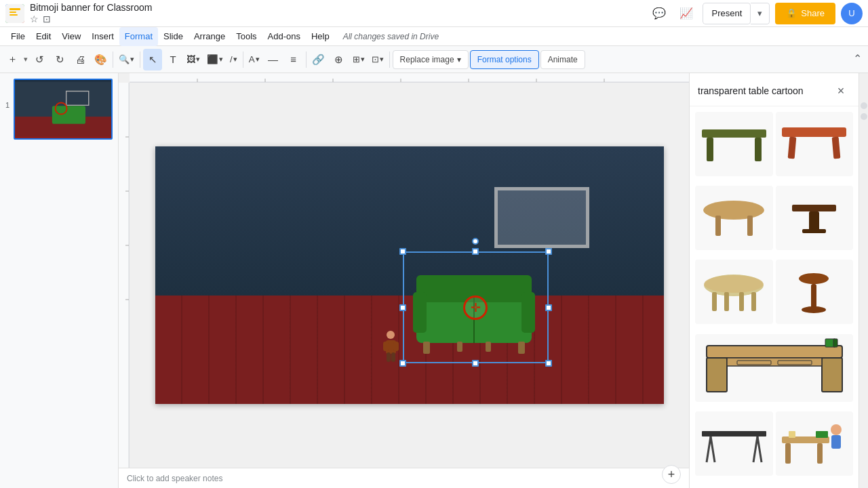 The image size is (868, 488). Describe the element at coordinates (659, 14) in the screenshot. I see `comments-icon: 💬` at that location.